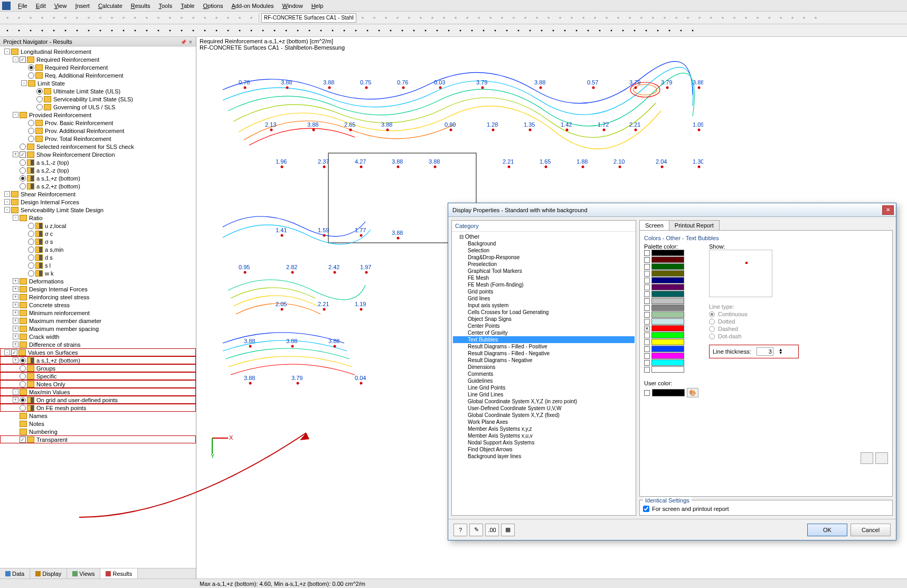 The height and width of the screenshot is (588, 907). What do you see at coordinates (544, 250) in the screenshot?
I see `category-item: Selection` at bounding box center [544, 250].